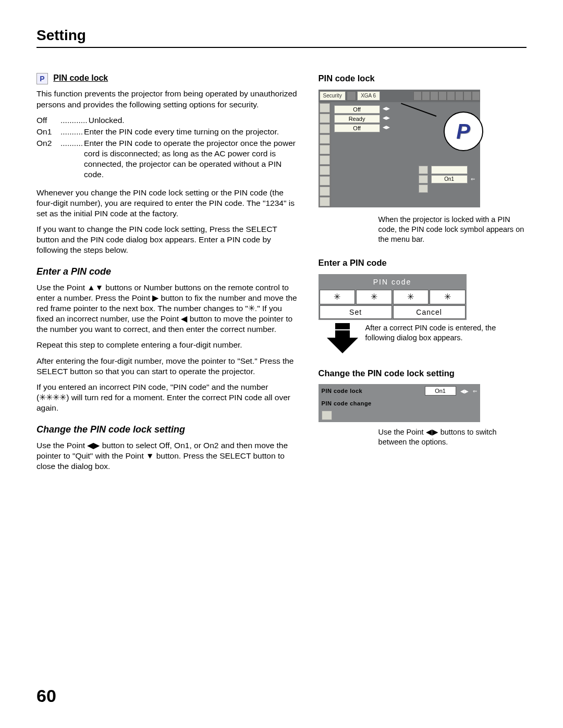  I want to click on sub-field, so click(449, 170).